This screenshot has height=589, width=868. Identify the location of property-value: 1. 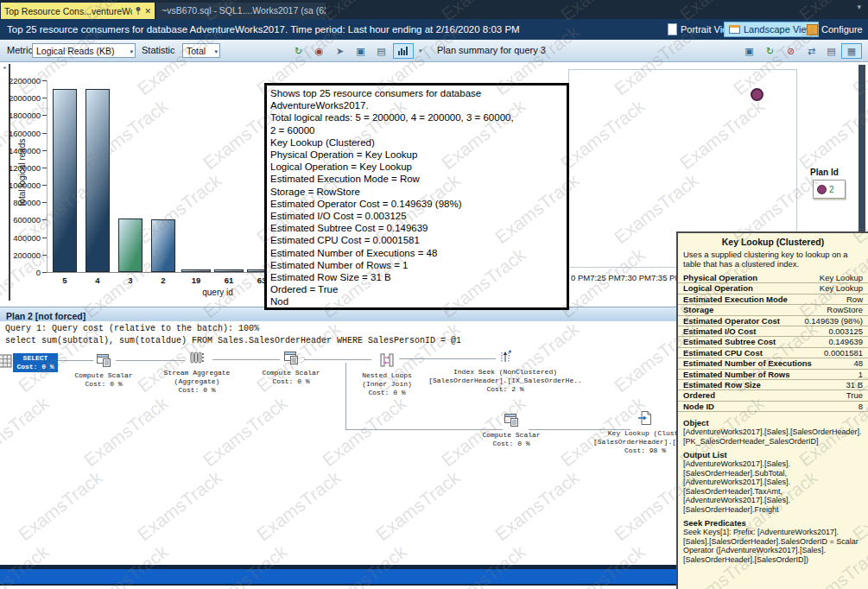
(860, 375).